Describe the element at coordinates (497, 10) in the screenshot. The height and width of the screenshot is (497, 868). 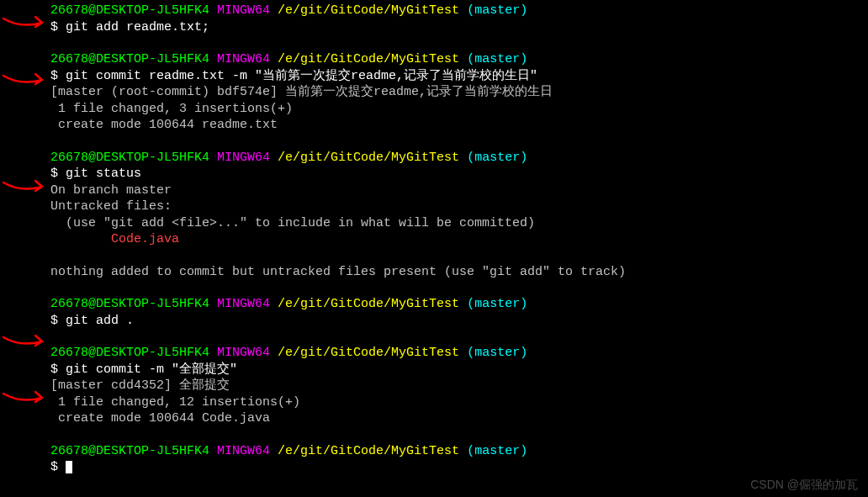
I see `branch: (master)` at that location.